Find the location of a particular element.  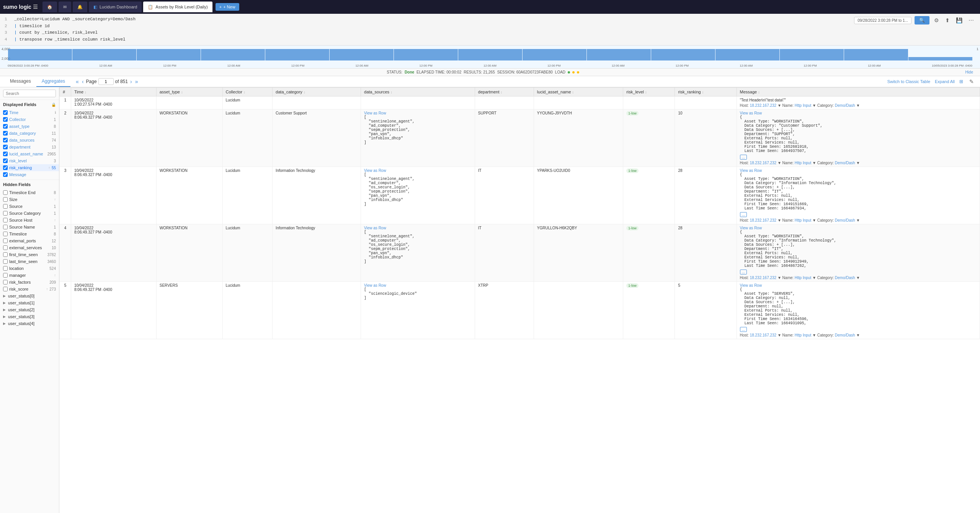

name-link-2: Http Input is located at coordinates (803, 163).